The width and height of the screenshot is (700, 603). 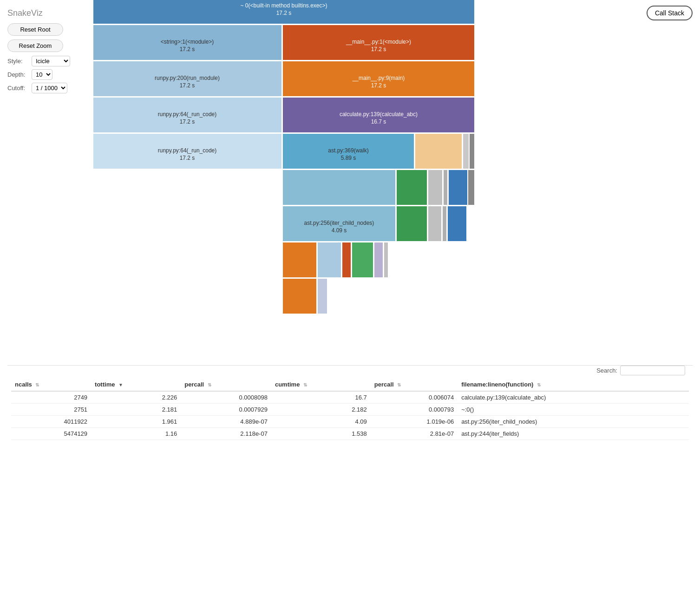 What do you see at coordinates (573, 385) in the screenshot?
I see `col-filename: filename:lineno(function) ⇅` at bounding box center [573, 385].